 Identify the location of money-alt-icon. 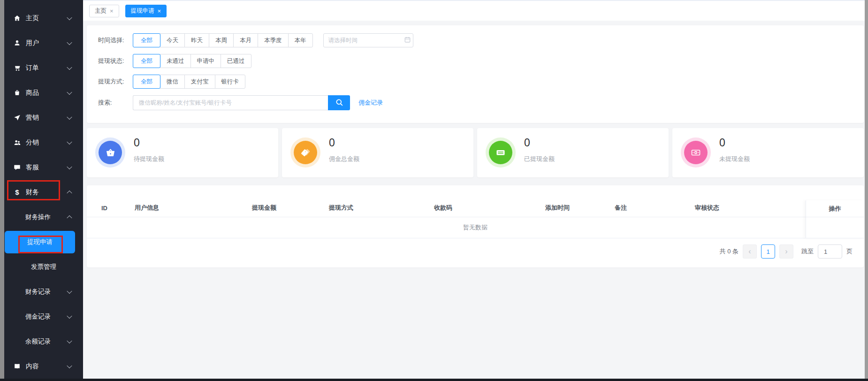
(696, 152).